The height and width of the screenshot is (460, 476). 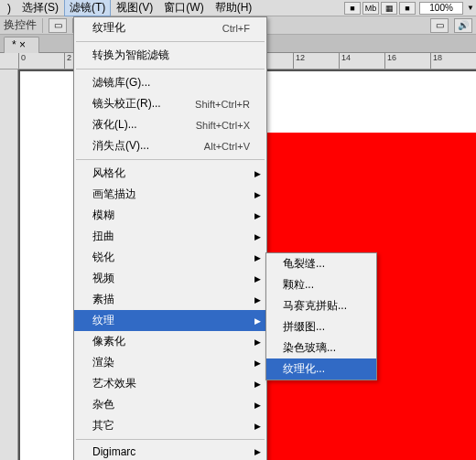 What do you see at coordinates (103, 300) in the screenshot?
I see `menu-label: 素描` at bounding box center [103, 300].